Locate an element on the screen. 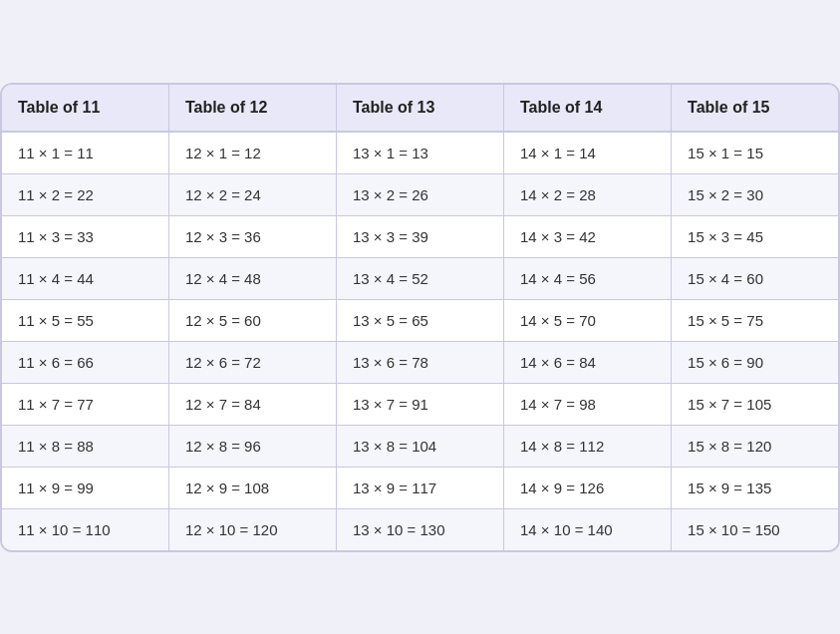 Image resolution: width=840 pixels, height=634 pixels. table-cell-r6-c1: 11 × 6 = 66 is located at coordinates (86, 362).